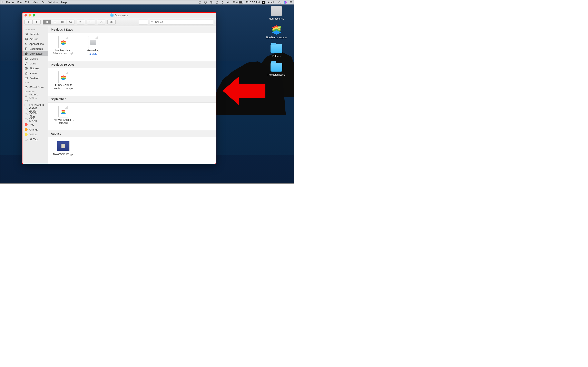 Image resolution: width=588 pixels, height=367 pixels. I want to click on sidebar-item-pratik-s-mac: Pratik's Mac…, so click(35, 96).